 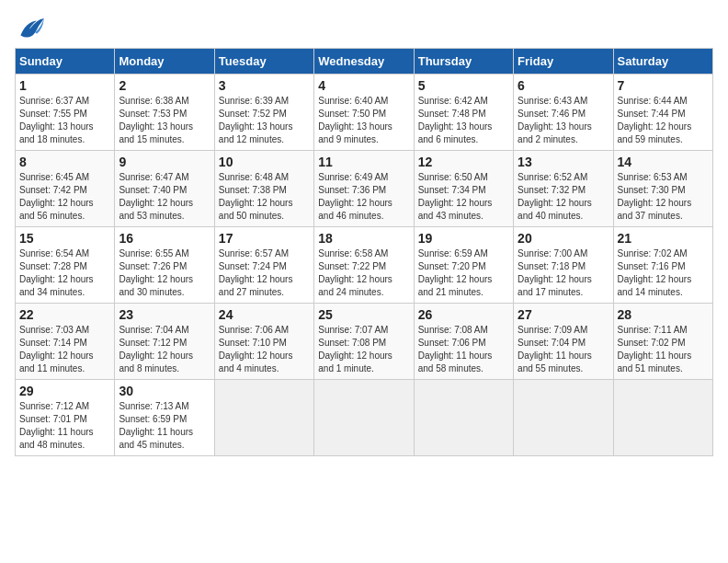 What do you see at coordinates (165, 418) in the screenshot?
I see `calendar-cell: 30 Sunrise: 7:13 AM Sunset: 6:59 PM Dayl…` at bounding box center [165, 418].